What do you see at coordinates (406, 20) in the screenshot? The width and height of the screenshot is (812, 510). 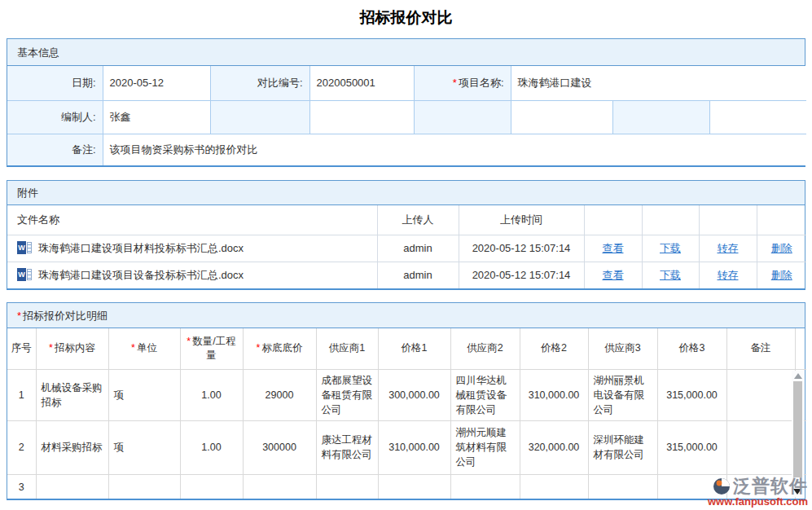 I see `page-title: 招标报价对比` at bounding box center [406, 20].